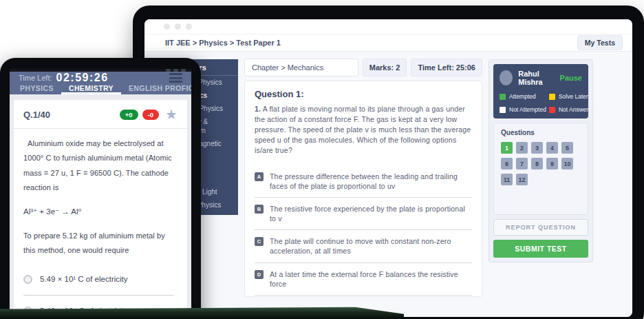  What do you see at coordinates (259, 209) in the screenshot?
I see `option-letter-badge: B` at bounding box center [259, 209].